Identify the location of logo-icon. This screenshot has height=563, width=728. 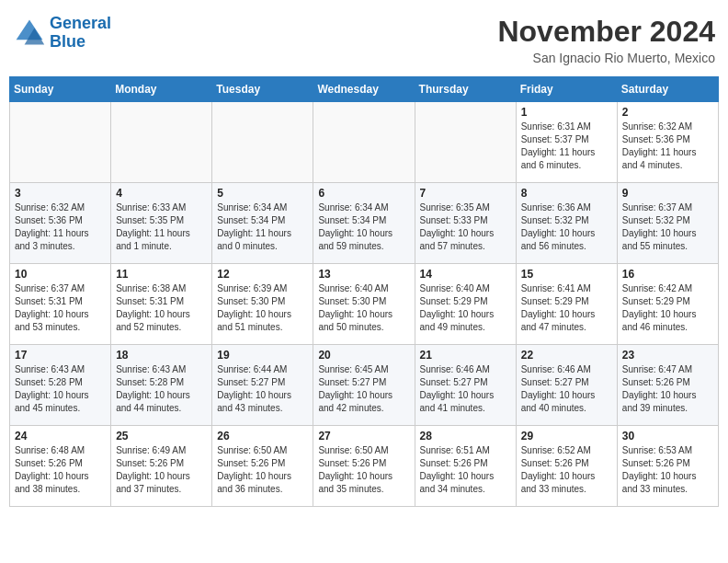
(29, 33).